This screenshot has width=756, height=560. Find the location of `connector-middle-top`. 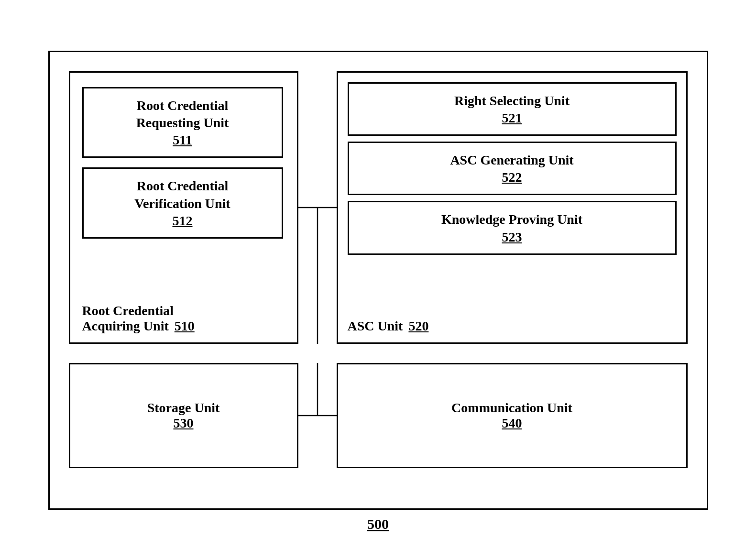

connector-middle-top is located at coordinates (318, 210).